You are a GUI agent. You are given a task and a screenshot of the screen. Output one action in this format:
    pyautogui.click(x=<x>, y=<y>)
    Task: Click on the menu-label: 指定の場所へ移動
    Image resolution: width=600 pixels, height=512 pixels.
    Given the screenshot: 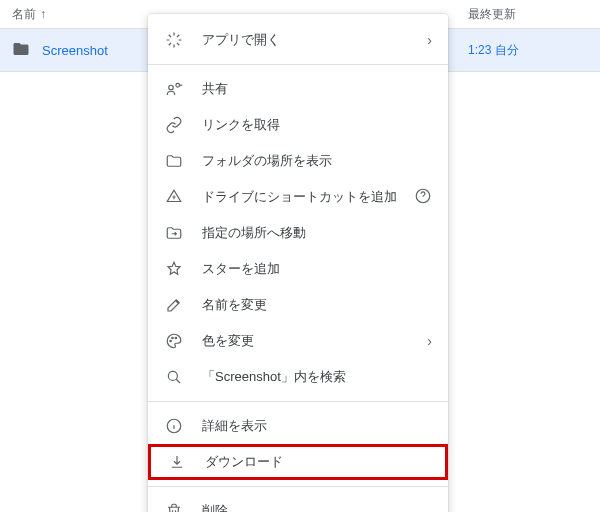 What is the action you would take?
    pyautogui.click(x=317, y=233)
    